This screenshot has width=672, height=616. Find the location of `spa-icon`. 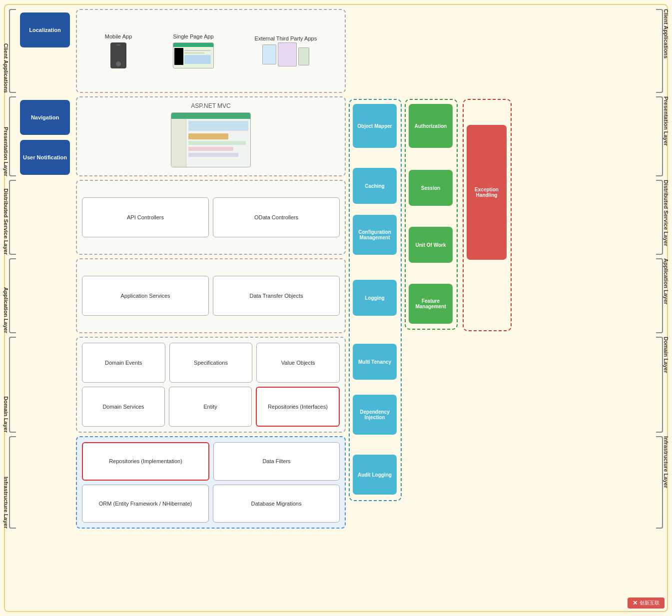

spa-icon is located at coordinates (193, 55).